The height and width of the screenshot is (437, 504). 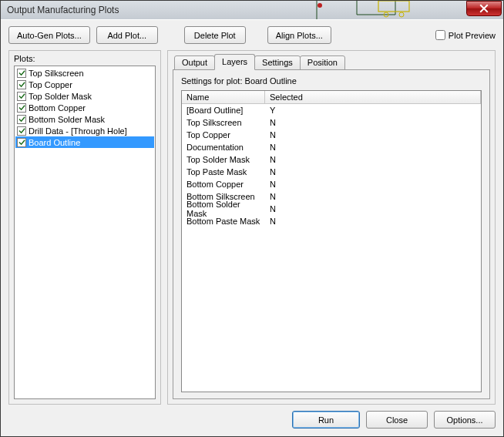 I want to click on tab-settings: Settings, so click(x=277, y=63).